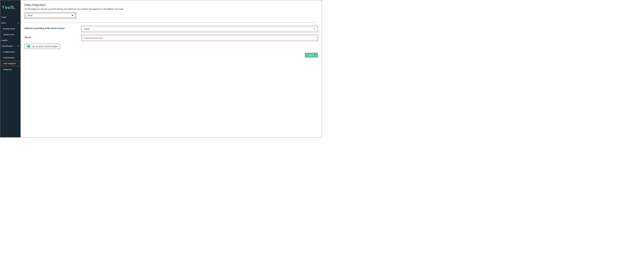 Image resolution: width=644 pixels, height=275 pixels. I want to click on method-select: bearer, so click(200, 29).